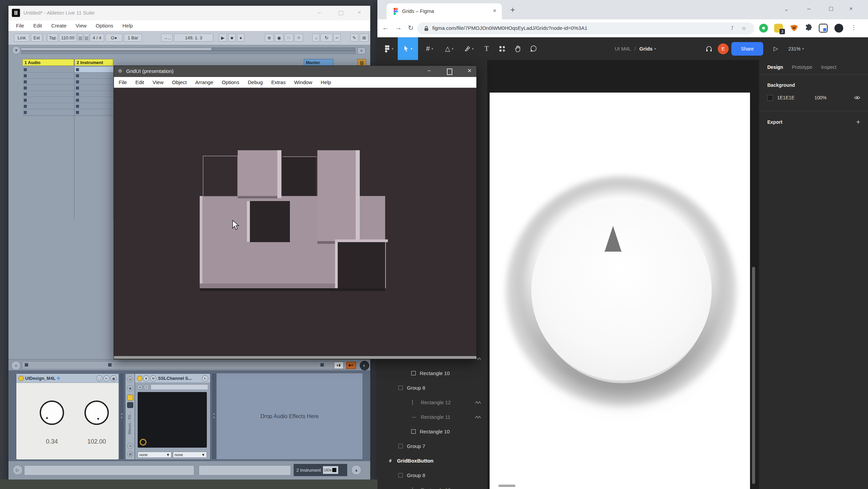 The height and width of the screenshot is (489, 868). What do you see at coordinates (776, 49) in the screenshot?
I see `present-button: ▷` at bounding box center [776, 49].